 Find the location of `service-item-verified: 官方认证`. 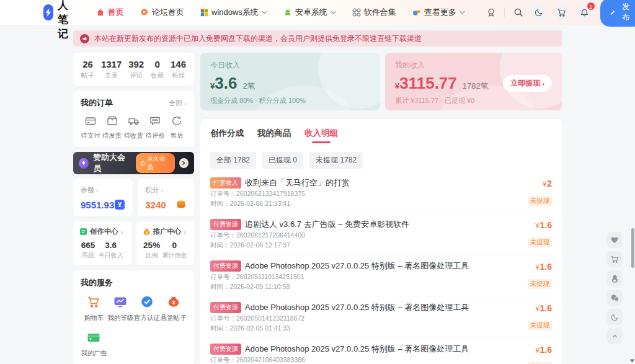

service-item-verified: 官方认证 is located at coordinates (148, 309).